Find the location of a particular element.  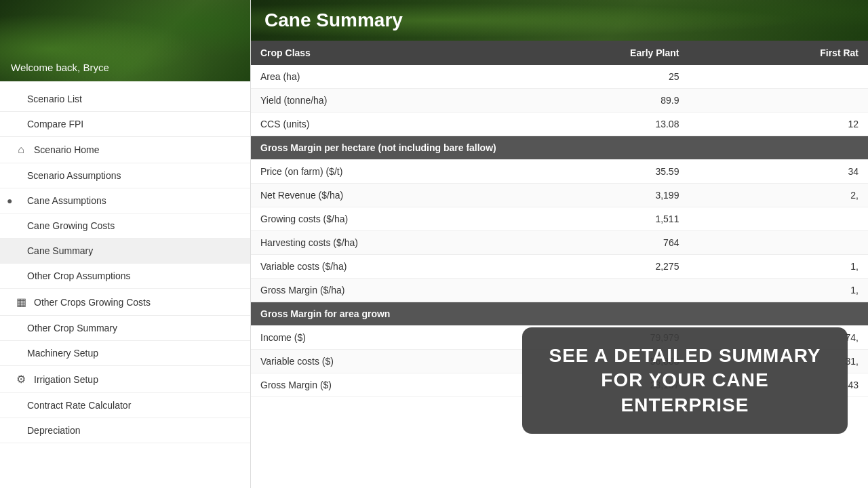

row-first-value: 2, is located at coordinates (778, 195).